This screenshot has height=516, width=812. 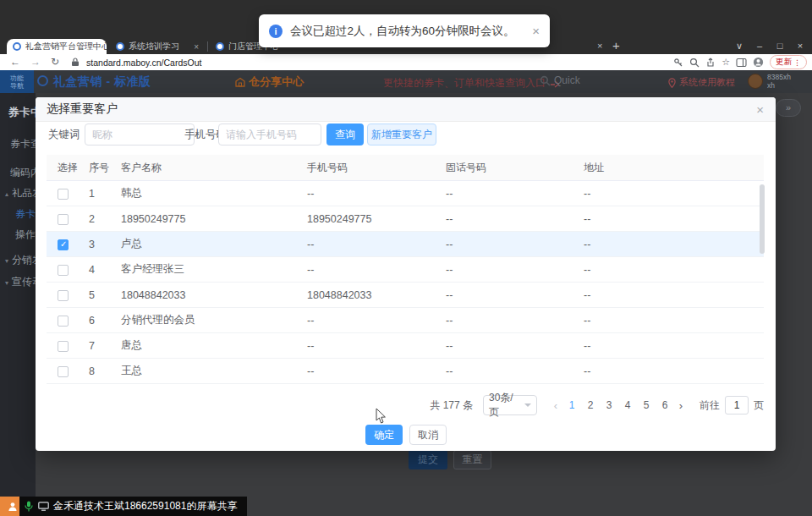 What do you see at coordinates (528, 405) in the screenshot?
I see `chevron-down-icon` at bounding box center [528, 405].